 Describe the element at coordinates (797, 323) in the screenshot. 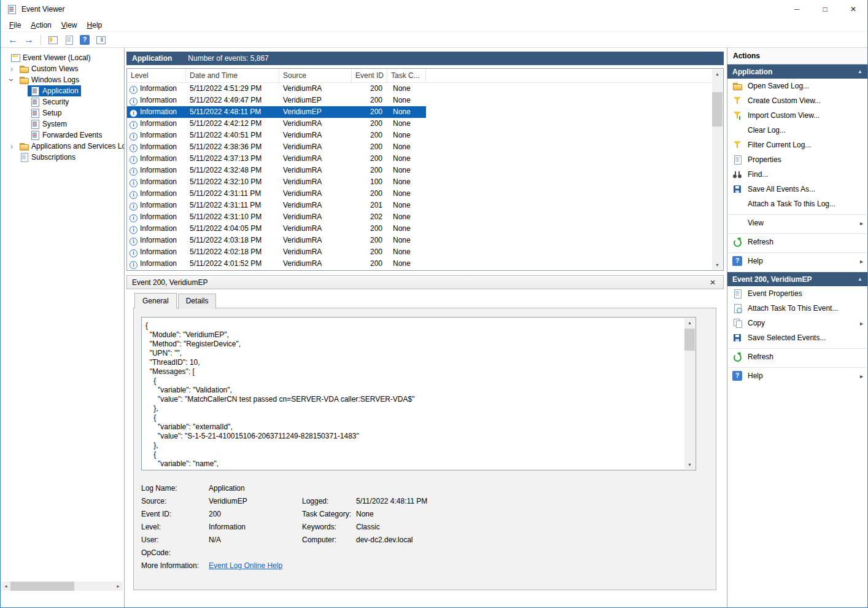

I see `action-copy: Copy ▸` at that location.